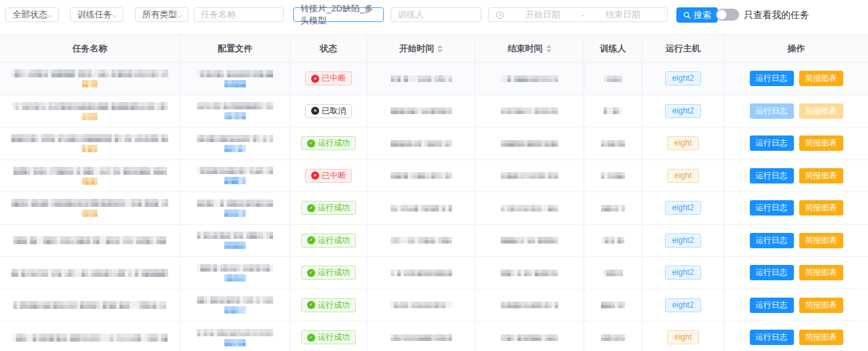 The height and width of the screenshot is (351, 868). Describe the element at coordinates (162, 15) in the screenshot. I see `category-filter-select: 所有类型` at that location.